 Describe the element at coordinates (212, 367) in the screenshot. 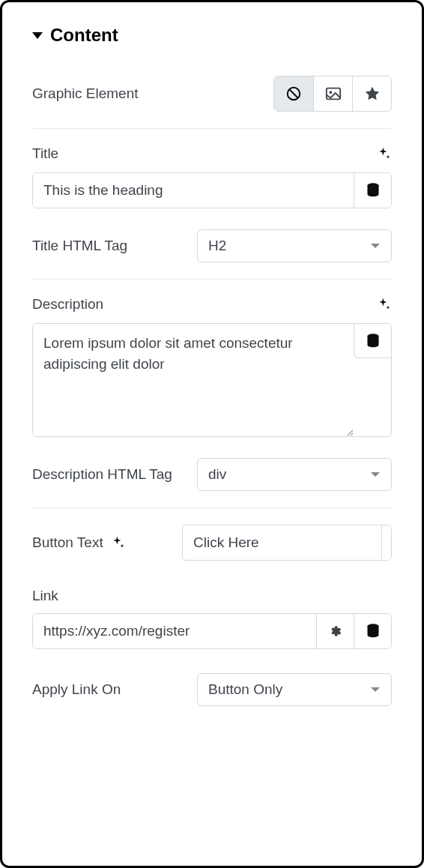

I see `description-field: Description` at that location.